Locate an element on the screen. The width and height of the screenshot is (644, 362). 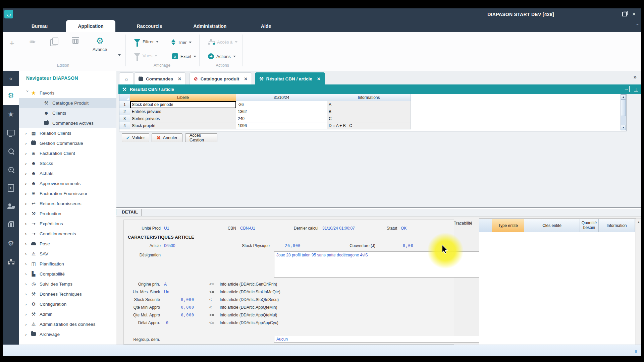
nav-item-exp-ditions: ›⊸Expéditions is located at coordinates (68, 224).